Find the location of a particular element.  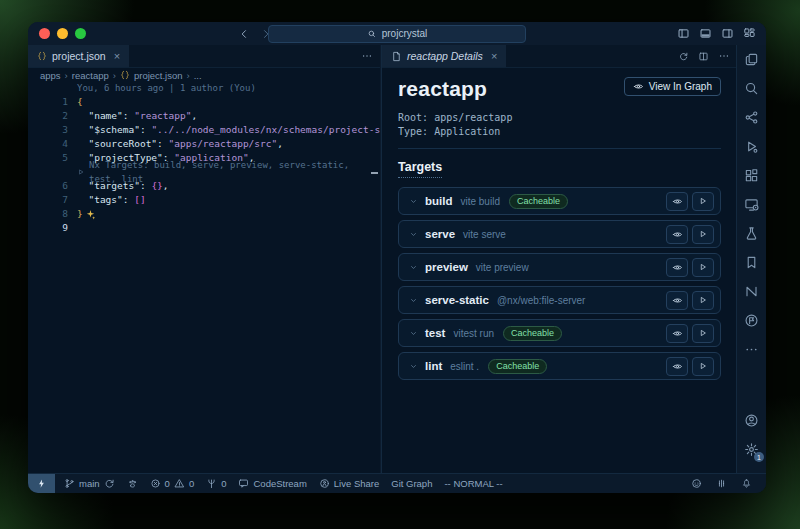

remote-explorer-icon is located at coordinates (752, 204).